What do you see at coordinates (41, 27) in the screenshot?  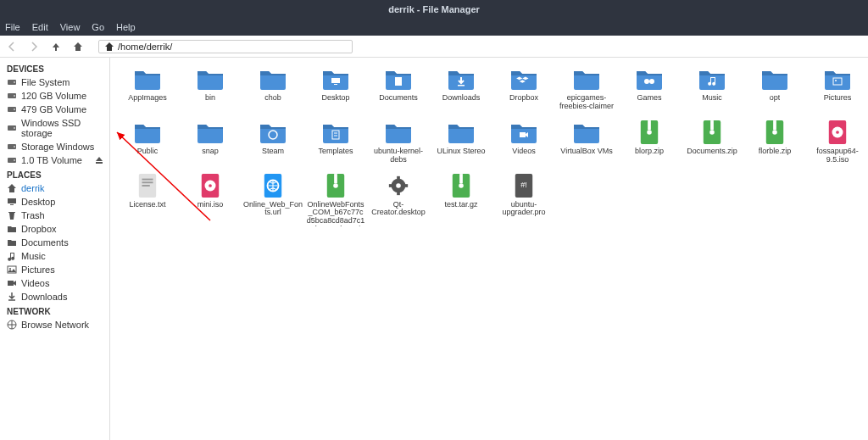 I see `menu-edit: Edit` at bounding box center [41, 27].